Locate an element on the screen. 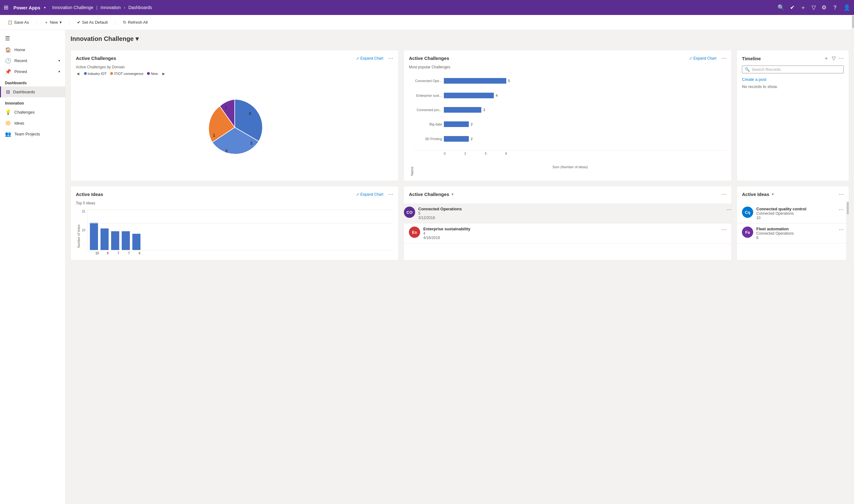 Image resolution: width=854 pixels, height=504 pixels. recent-icon: 🕐 is located at coordinates (8, 60).